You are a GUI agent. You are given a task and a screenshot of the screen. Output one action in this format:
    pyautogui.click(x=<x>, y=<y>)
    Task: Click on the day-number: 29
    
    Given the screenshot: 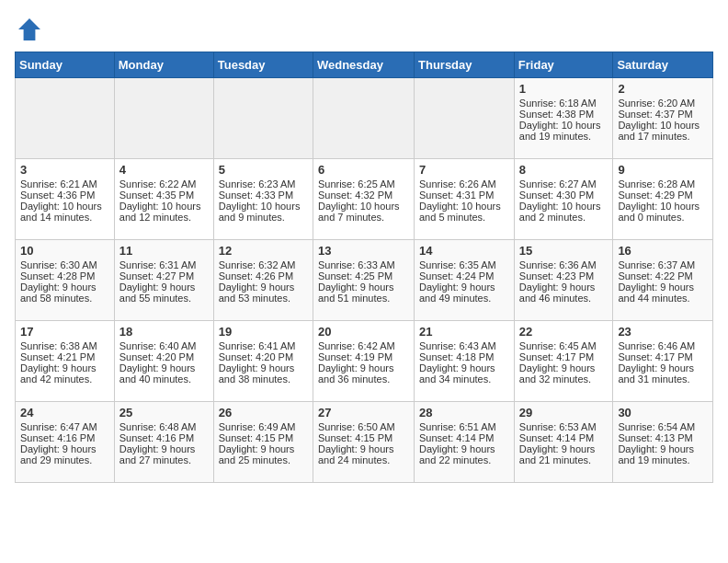 What is the action you would take?
    pyautogui.click(x=564, y=412)
    